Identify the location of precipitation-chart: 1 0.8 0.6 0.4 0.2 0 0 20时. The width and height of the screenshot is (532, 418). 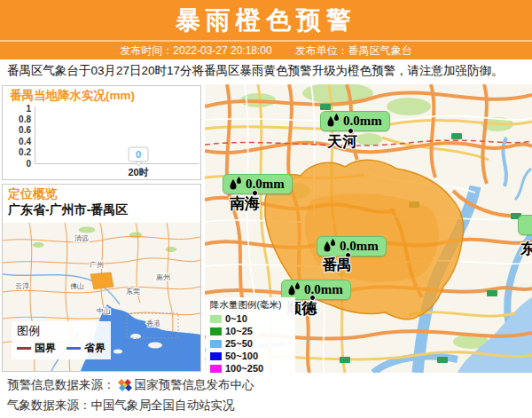
(101, 140).